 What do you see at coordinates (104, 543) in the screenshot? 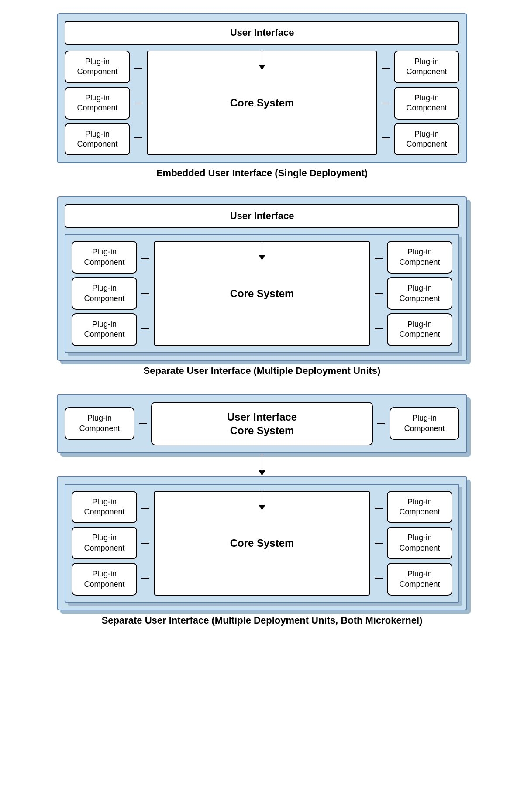
I see `diagram3-left-plugins: Plug-inComponent Plug-inComponent Plug-i…` at bounding box center [104, 543].